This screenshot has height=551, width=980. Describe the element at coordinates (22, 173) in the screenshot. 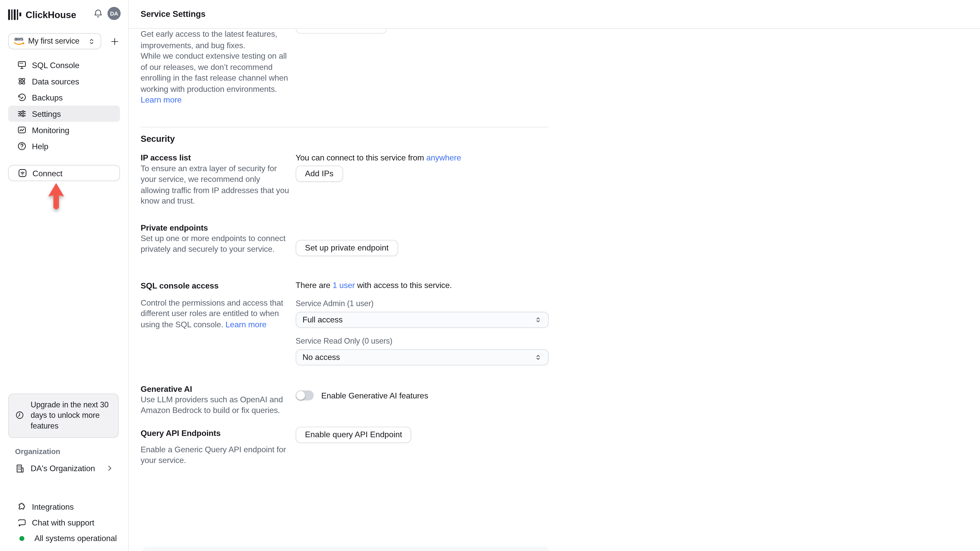

I see `connect-wifi-icon` at that location.